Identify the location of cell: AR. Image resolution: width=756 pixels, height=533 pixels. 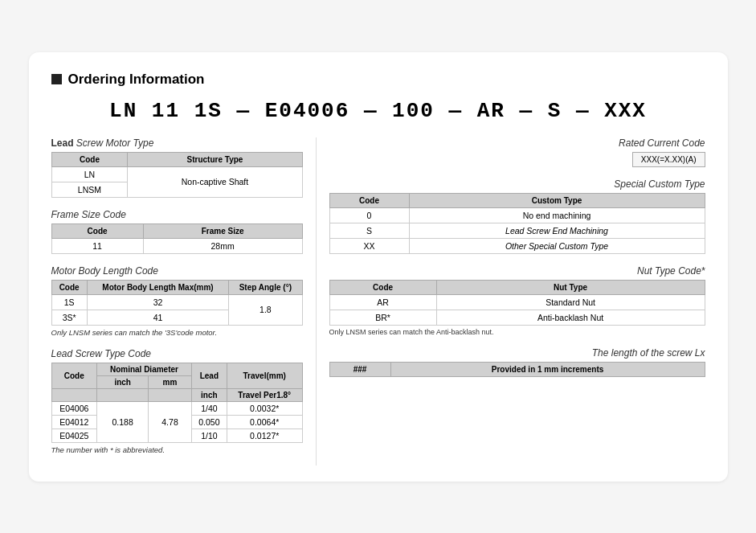
(382, 302).